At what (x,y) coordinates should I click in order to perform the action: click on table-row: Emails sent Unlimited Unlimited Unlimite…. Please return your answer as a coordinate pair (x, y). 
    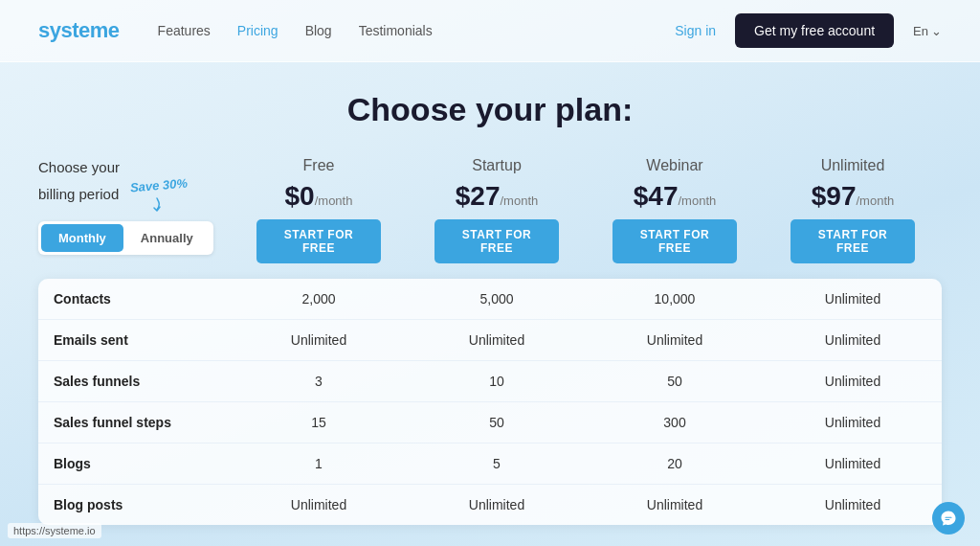
    Looking at the image, I should click on (490, 339).